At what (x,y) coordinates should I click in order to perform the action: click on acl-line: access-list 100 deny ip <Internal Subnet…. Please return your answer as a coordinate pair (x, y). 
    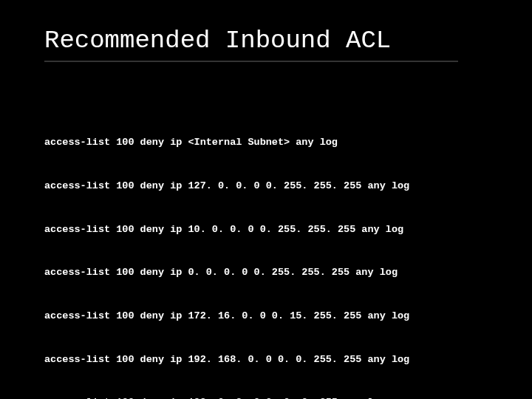
    Looking at the image, I should click on (266, 143).